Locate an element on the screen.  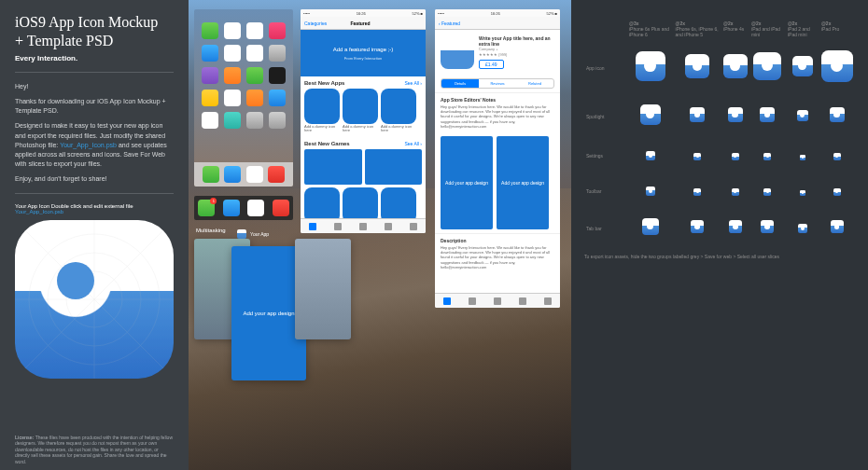
spec-col-header: @2xiPad Pro is located at coordinates (837, 29).